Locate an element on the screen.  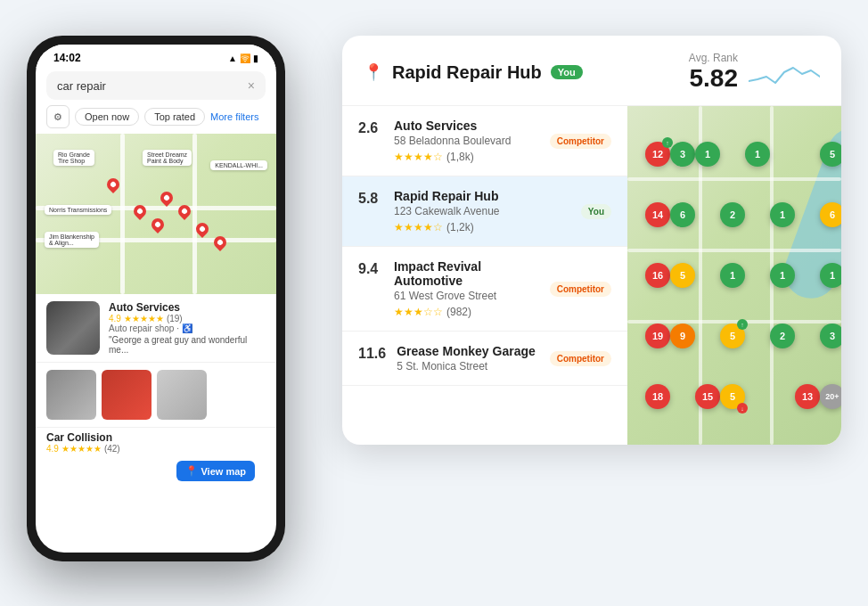
grid-cell-r3-c2 is located at coordinates (708, 336).